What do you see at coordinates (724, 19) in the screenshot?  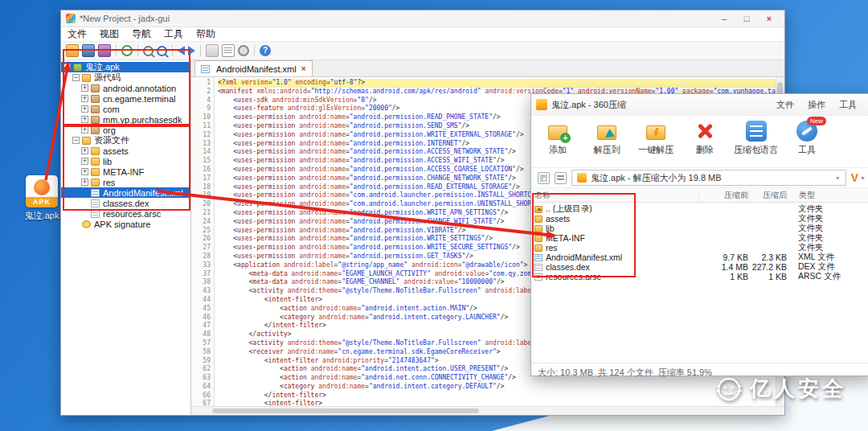 I see `minimize-button: –` at bounding box center [724, 19].